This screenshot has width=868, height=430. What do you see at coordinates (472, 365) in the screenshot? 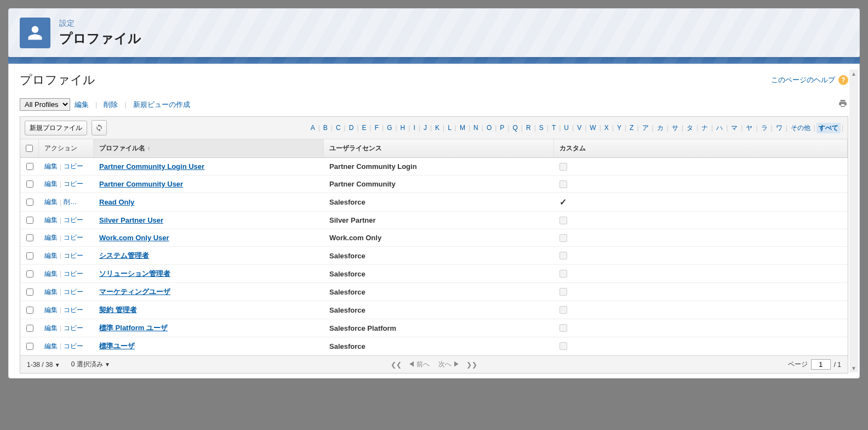
I see `last-page-icon: ❯❯` at bounding box center [472, 365].